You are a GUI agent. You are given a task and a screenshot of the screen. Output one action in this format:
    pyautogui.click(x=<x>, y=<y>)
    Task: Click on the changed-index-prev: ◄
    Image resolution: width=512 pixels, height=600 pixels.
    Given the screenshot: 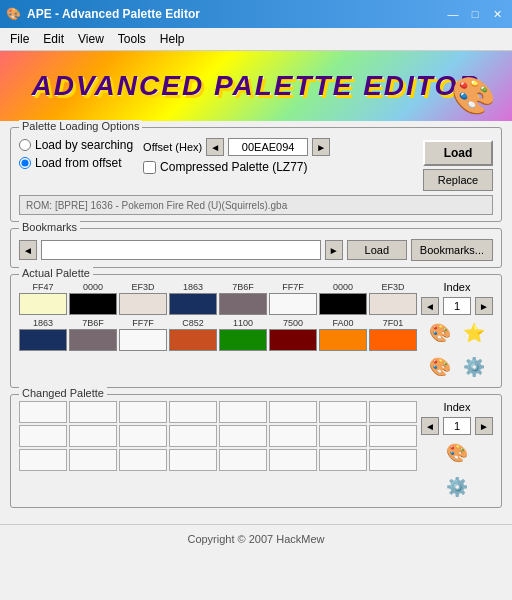 What is the action you would take?
    pyautogui.click(x=430, y=426)
    